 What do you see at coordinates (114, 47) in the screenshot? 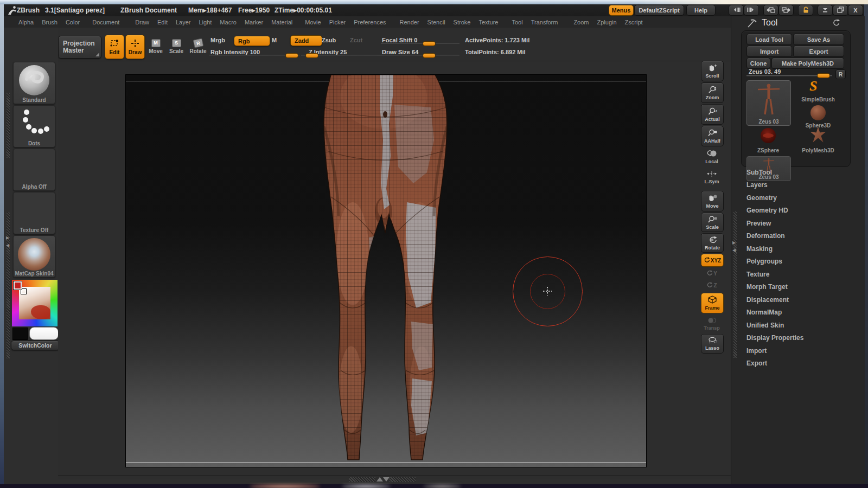
I see `edit-mode-button: Edit` at bounding box center [114, 47].